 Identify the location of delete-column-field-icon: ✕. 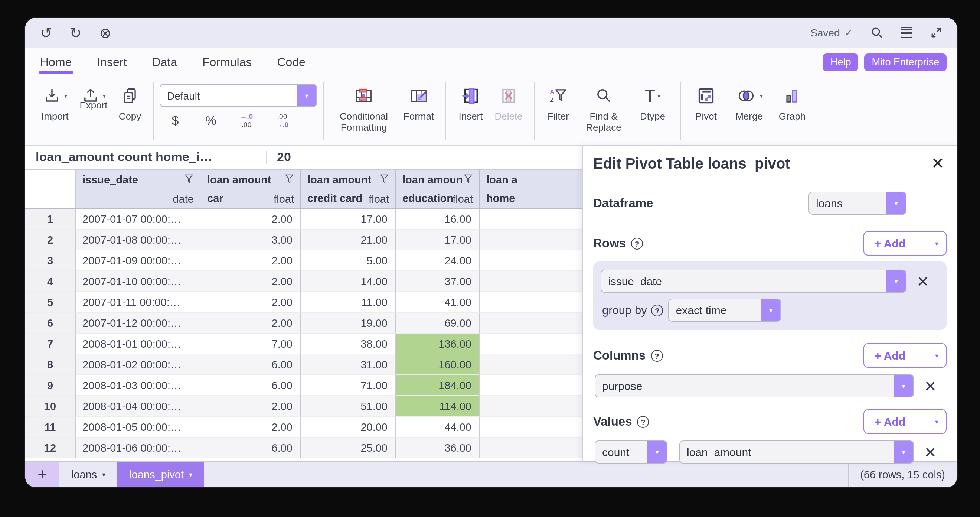
(930, 386).